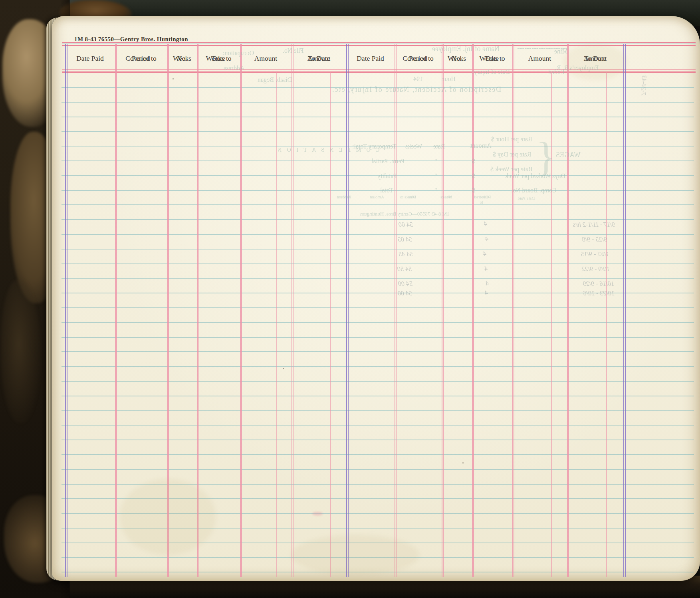 This screenshot has height=598, width=700. I want to click on ghost-weeks: Weeks, so click(414, 147).